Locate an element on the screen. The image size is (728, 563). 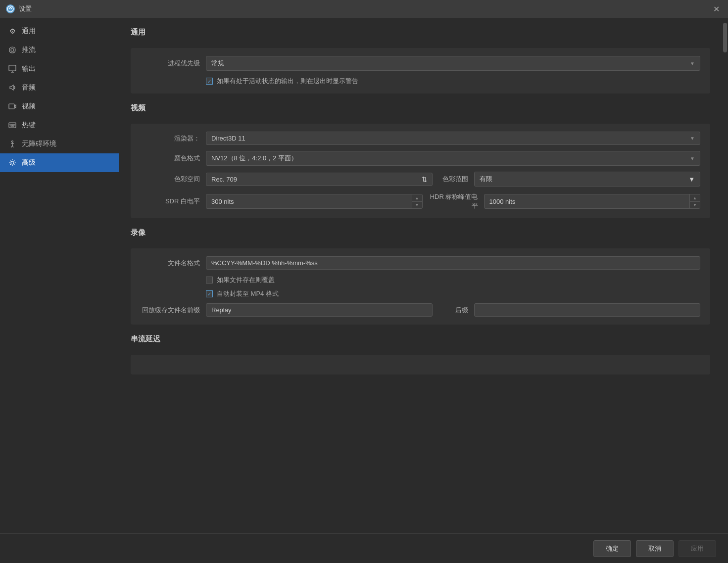
color-space-row: 色彩空间 Rec. 709 ⇅ 色彩范围 有限 ▼ is located at coordinates (421, 179).